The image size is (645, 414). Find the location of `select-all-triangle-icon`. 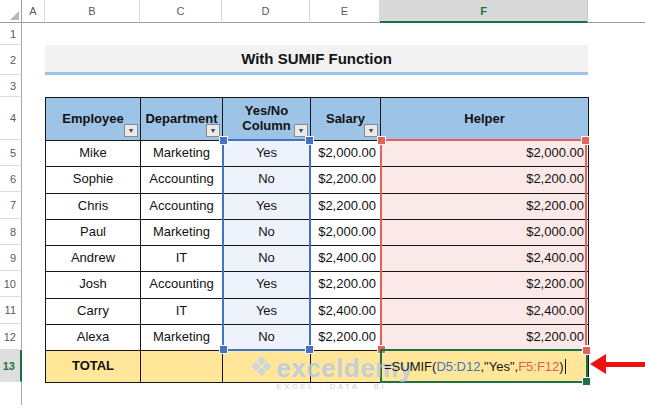

select-all-triangle-icon is located at coordinates (14, 16).